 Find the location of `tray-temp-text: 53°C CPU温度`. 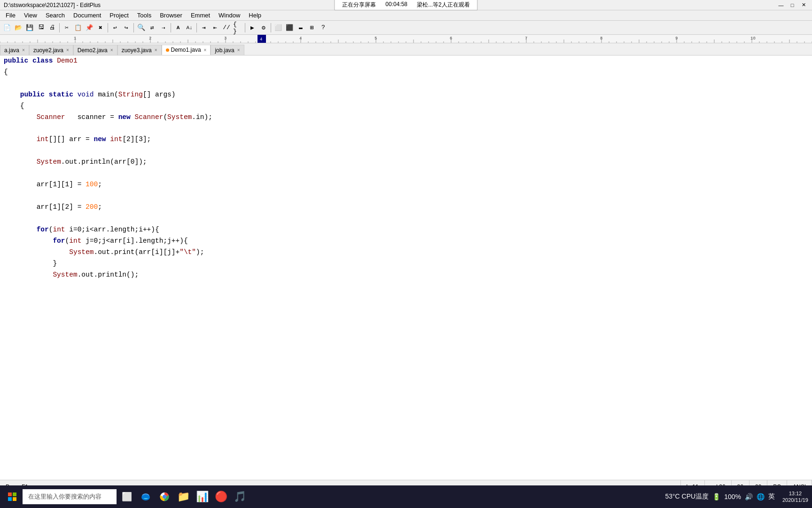

tray-temp-text: 53°C CPU温度 is located at coordinates (687, 496).